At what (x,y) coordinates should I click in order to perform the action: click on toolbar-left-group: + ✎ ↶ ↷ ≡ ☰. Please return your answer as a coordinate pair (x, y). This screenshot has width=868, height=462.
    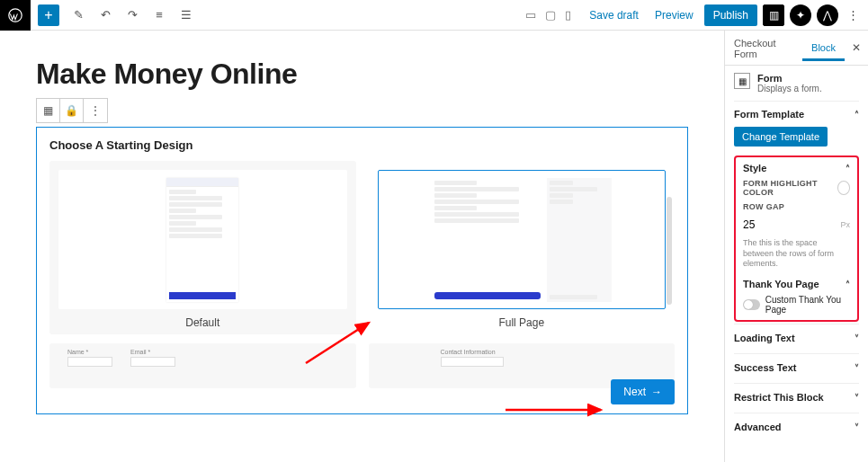
    Looking at the image, I should click on (97, 14).